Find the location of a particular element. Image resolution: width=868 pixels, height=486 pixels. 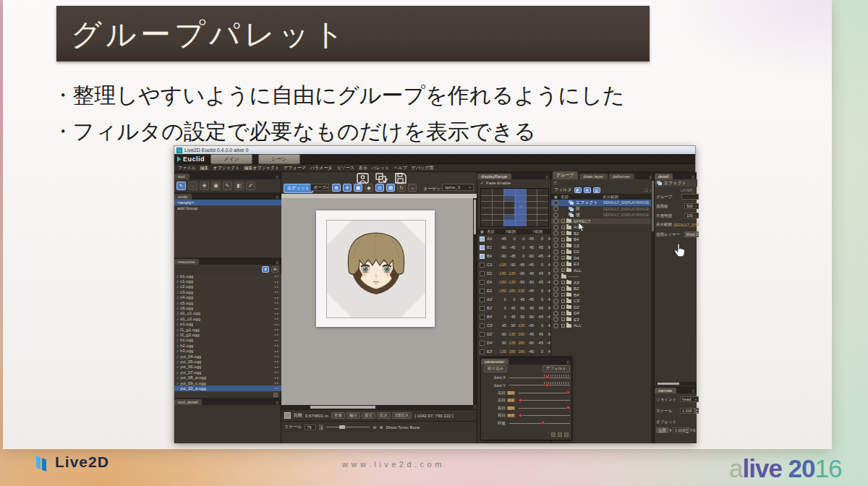

resource-row: ♪ yui_04.ogg ●● is located at coordinates (228, 356).